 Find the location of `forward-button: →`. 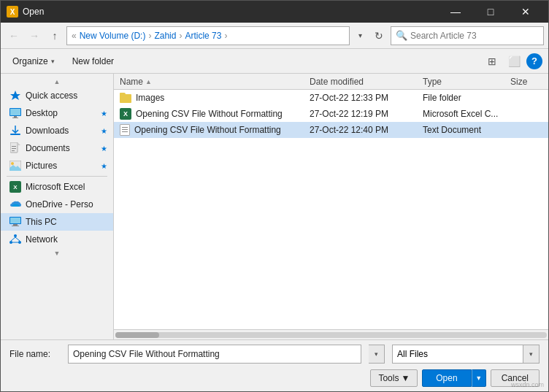

forward-button: → is located at coordinates (34, 36).